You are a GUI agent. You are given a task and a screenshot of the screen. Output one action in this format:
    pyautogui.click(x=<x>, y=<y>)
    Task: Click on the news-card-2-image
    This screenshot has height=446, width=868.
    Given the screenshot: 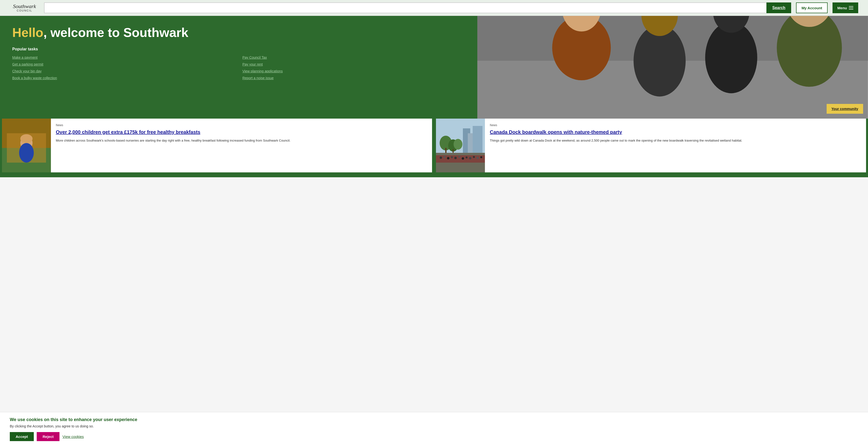 What is the action you would take?
    pyautogui.click(x=460, y=145)
    